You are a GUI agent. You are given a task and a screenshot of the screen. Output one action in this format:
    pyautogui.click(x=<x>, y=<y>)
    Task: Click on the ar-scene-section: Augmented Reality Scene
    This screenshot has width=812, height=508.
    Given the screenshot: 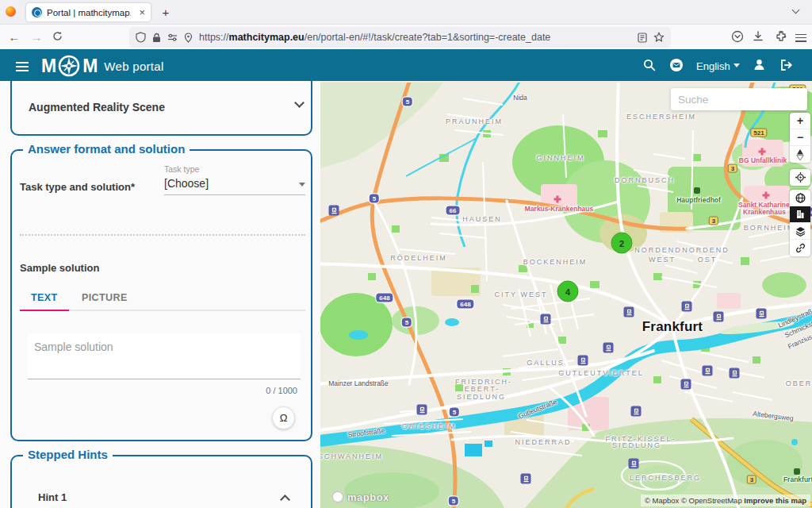 What is the action you would take?
    pyautogui.click(x=162, y=108)
    